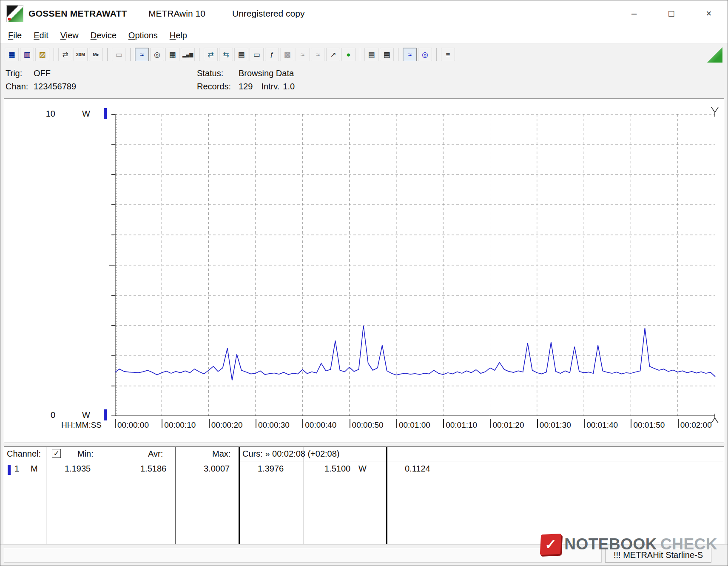 Image resolution: width=728 pixels, height=566 pixels. What do you see at coordinates (291, 454) in the screenshot?
I see `column-header-cursor: Curs: » 00:02:08 (+02:08)` at bounding box center [291, 454].